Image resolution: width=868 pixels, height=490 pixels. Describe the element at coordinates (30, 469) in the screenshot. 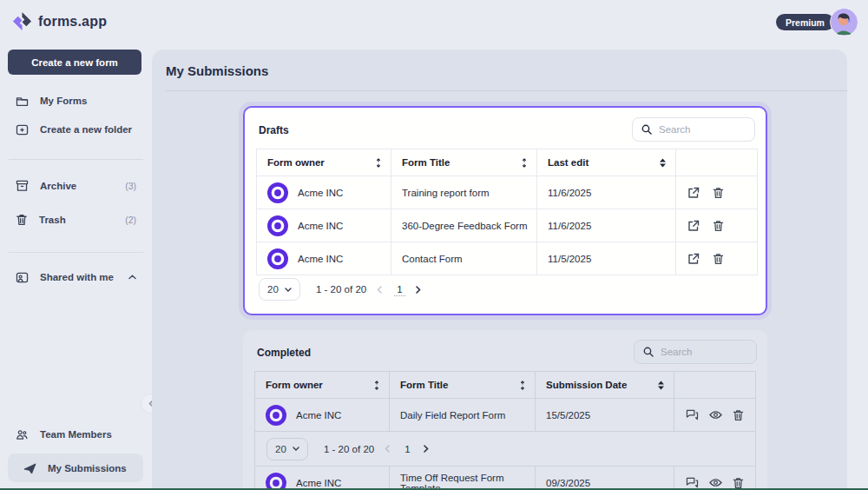

I see `paper-plane-icon` at that location.